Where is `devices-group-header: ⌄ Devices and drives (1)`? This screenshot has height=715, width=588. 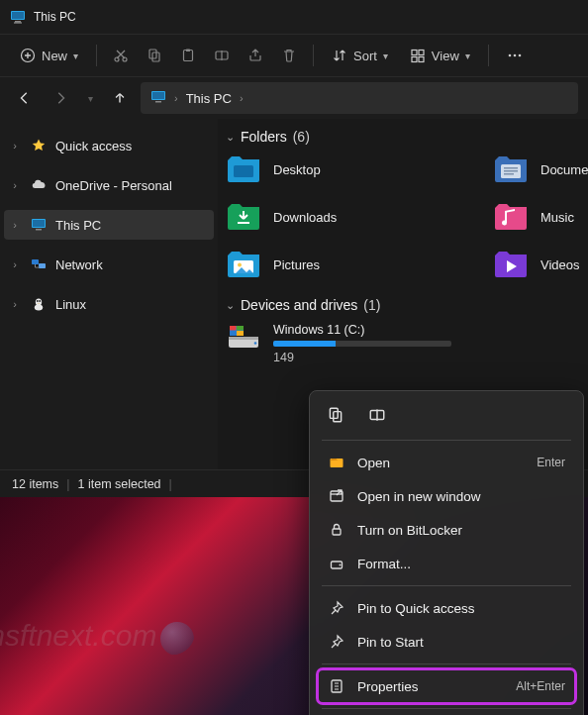
devices-group-header: ⌄ Devices and drives (1) is located at coordinates (403, 303).